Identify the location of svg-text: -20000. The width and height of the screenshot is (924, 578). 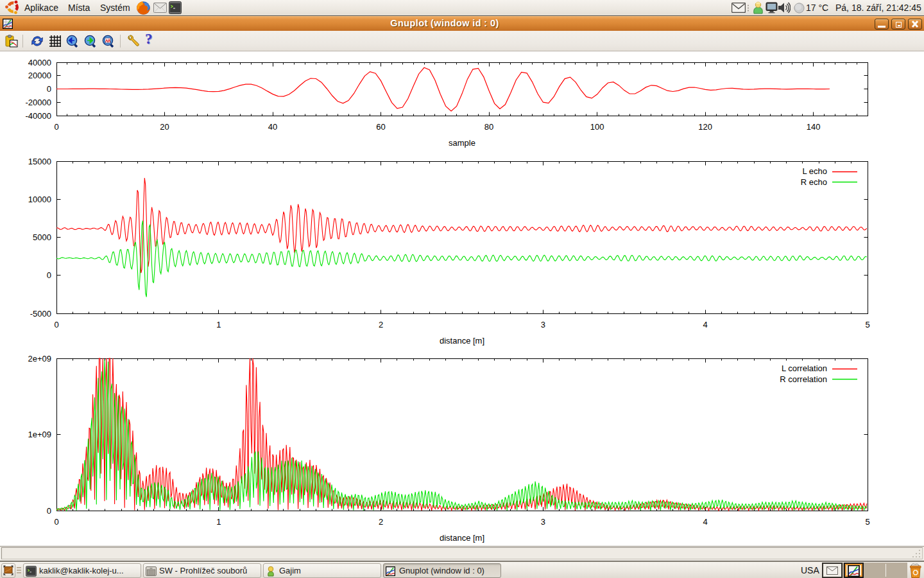
(38, 103).